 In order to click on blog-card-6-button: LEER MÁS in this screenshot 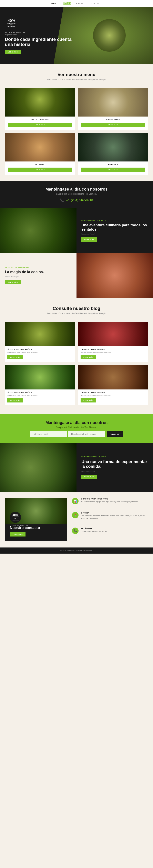, I will do `click(15, 357)`.